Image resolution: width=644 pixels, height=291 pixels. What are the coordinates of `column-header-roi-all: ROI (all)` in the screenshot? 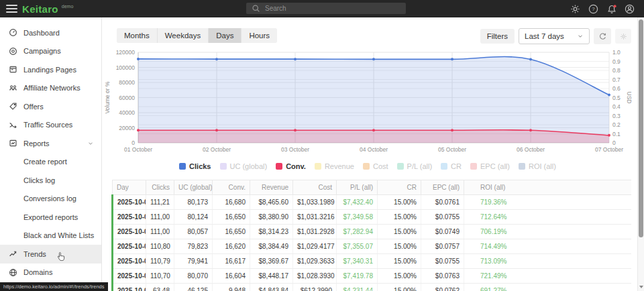 It's located at (548, 188).